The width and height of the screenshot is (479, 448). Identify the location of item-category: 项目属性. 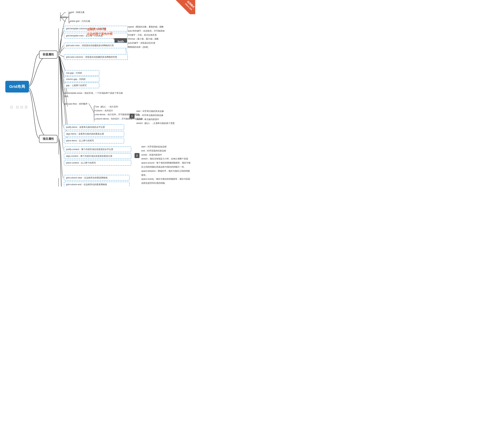
(48, 139).